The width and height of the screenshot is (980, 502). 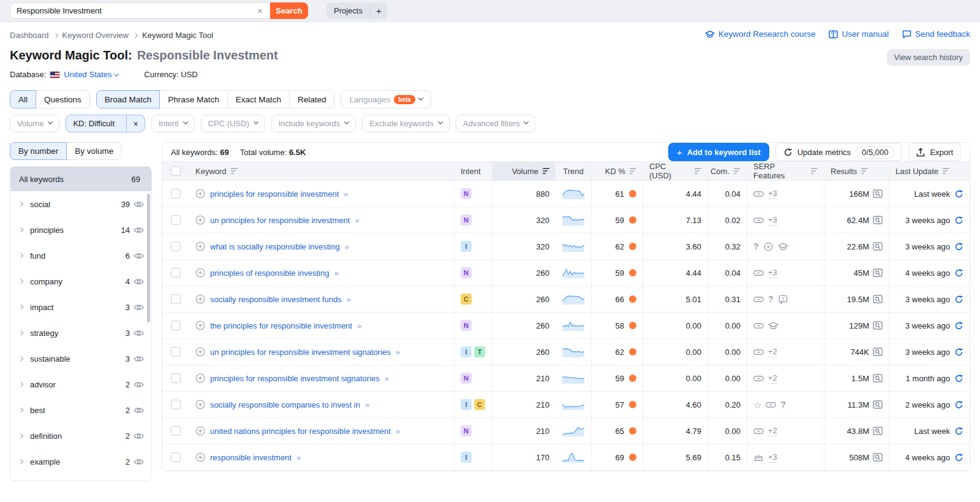 I want to click on export-button: Export, so click(x=935, y=152).